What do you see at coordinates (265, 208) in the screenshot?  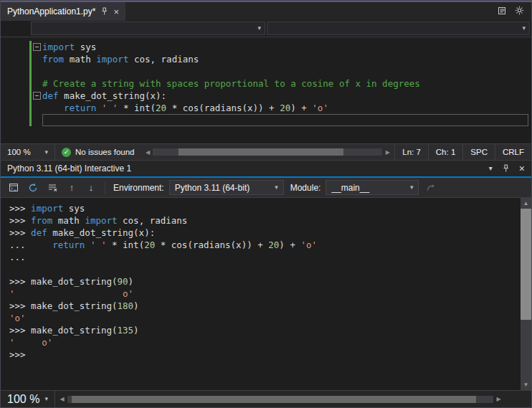 I see `console-line: >>> import sys` at bounding box center [265, 208].